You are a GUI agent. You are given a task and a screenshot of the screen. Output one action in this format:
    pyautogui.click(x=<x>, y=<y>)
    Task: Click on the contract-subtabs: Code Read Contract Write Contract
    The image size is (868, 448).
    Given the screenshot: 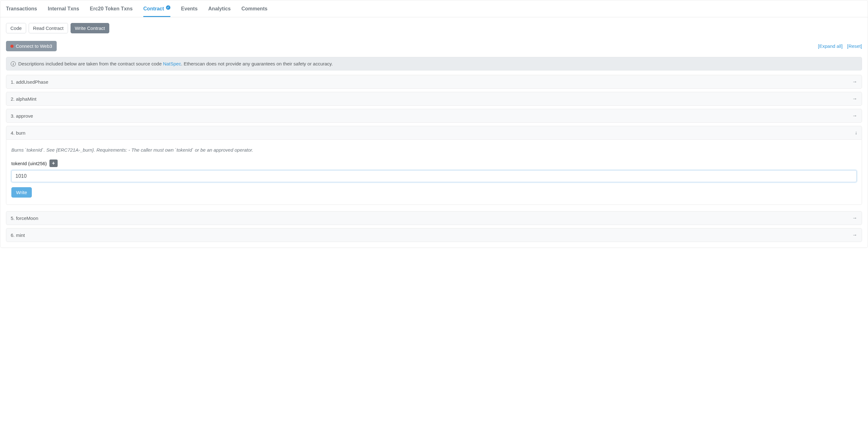 What is the action you would take?
    pyautogui.click(x=434, y=28)
    